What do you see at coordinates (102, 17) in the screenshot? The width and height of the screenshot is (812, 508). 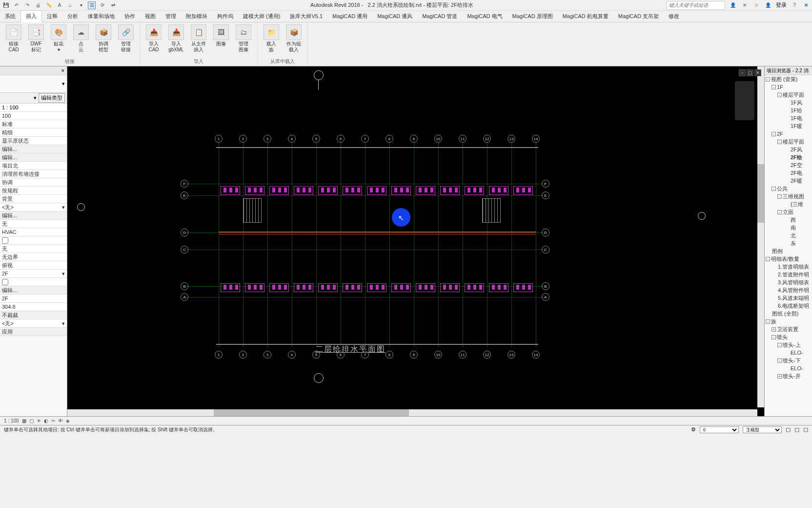 I see `tab-massing: 体量和场地` at bounding box center [102, 17].